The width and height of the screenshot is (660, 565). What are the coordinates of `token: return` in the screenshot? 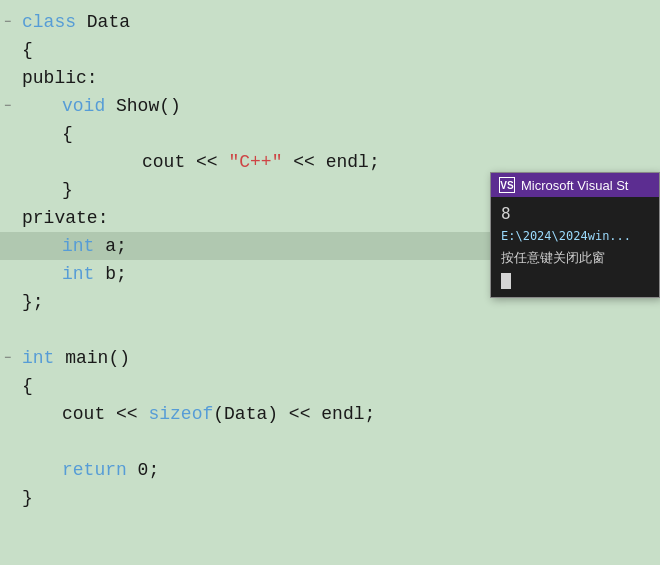 It's located at (94, 470).